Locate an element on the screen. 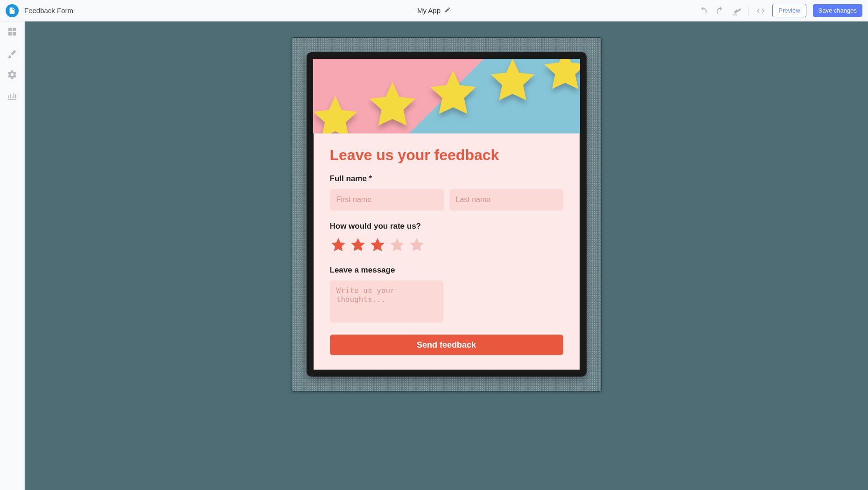 Image resolution: width=868 pixels, height=490 pixels. message-label: Leave a message is located at coordinates (447, 270).